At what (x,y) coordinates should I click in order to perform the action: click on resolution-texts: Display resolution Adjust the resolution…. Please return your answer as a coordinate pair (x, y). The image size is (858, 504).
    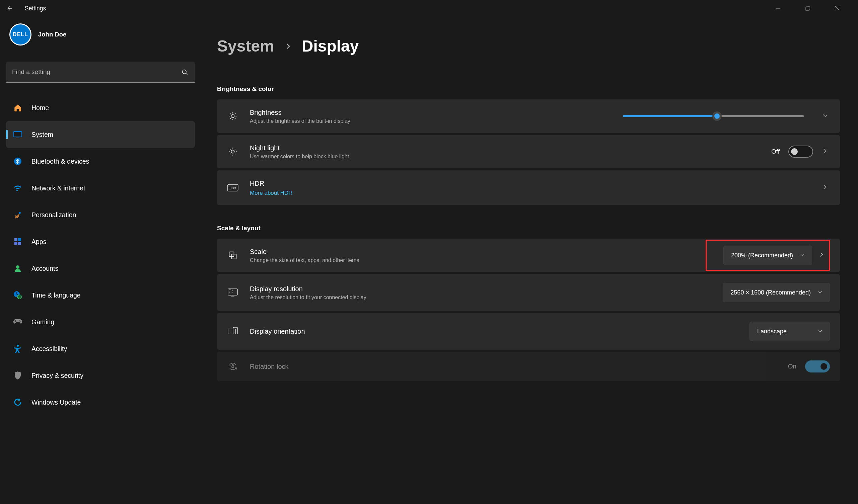
    Looking at the image, I should click on (481, 293).